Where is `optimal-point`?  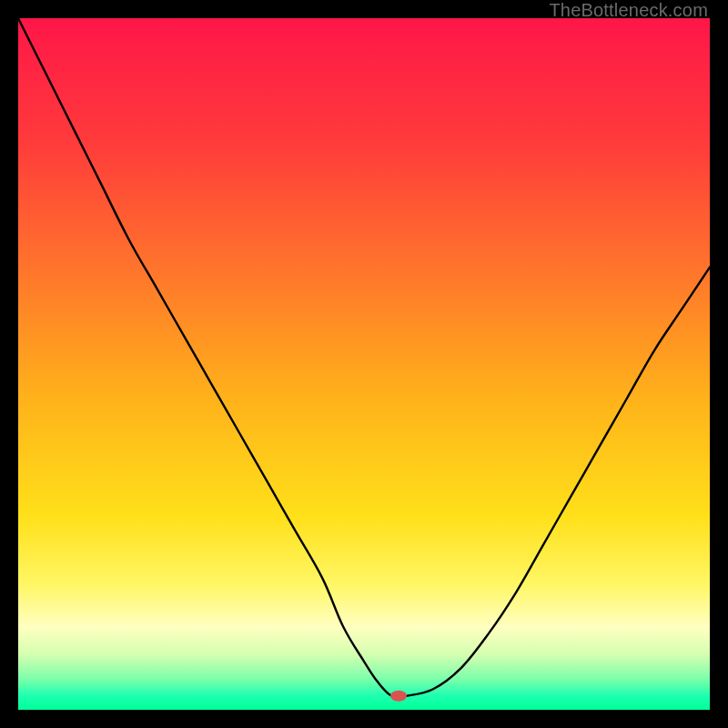 optimal-point is located at coordinates (399, 696).